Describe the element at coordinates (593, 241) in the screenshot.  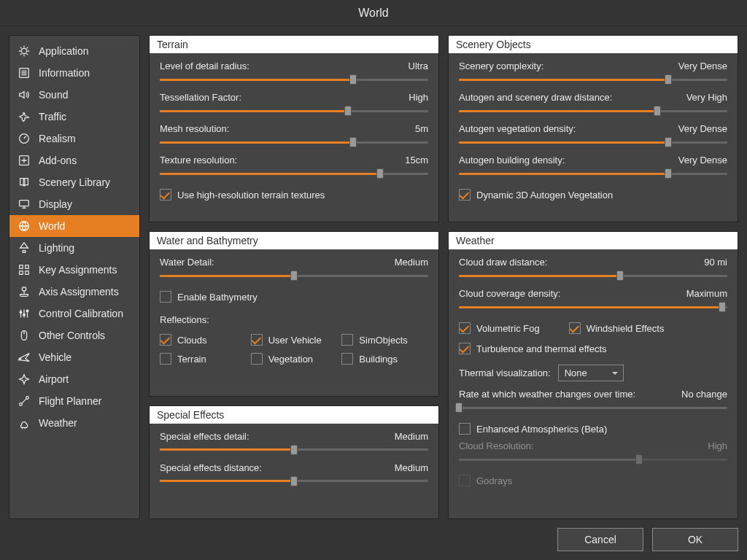
I see `panel-header: Weather` at that location.